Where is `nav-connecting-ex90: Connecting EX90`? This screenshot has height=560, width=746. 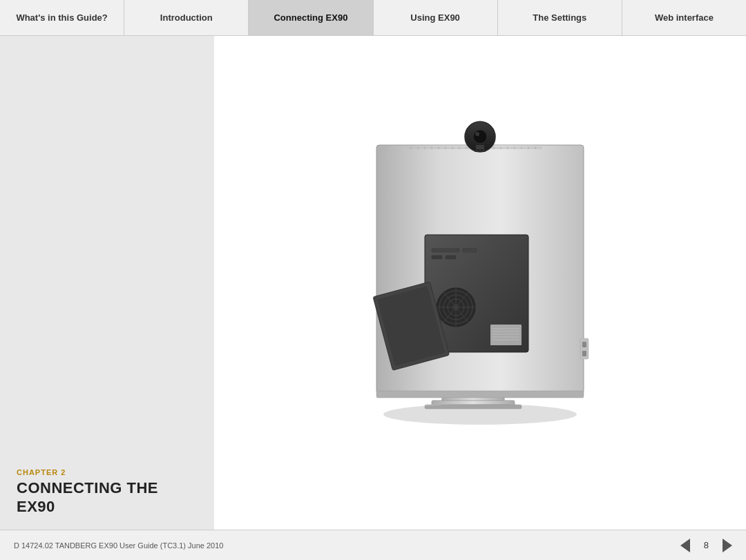
nav-connecting-ex90: Connecting EX90 is located at coordinates (311, 18).